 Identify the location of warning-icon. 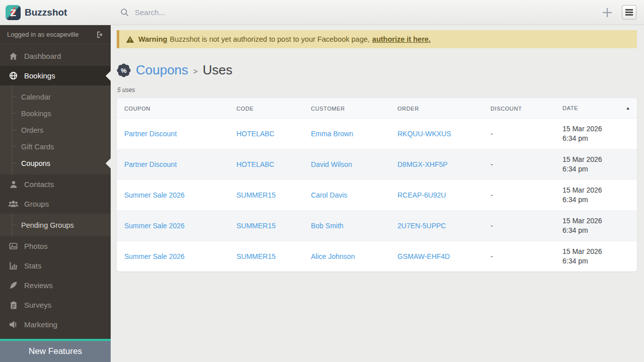
(130, 39).